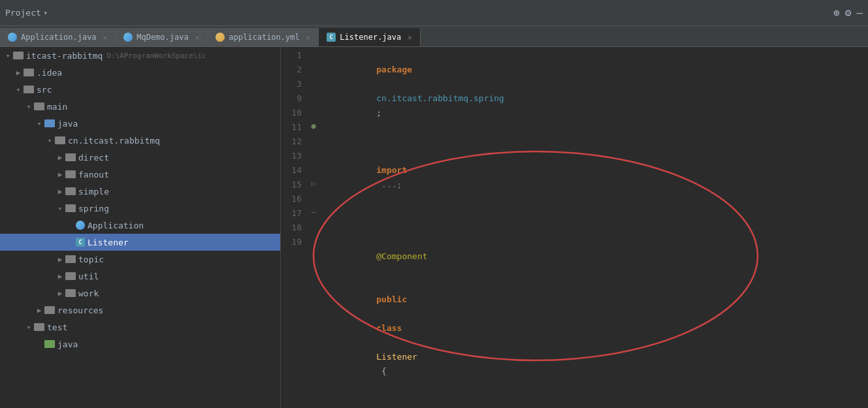  Describe the element at coordinates (60, 277) in the screenshot. I see `arrow-util: ▶` at that location.